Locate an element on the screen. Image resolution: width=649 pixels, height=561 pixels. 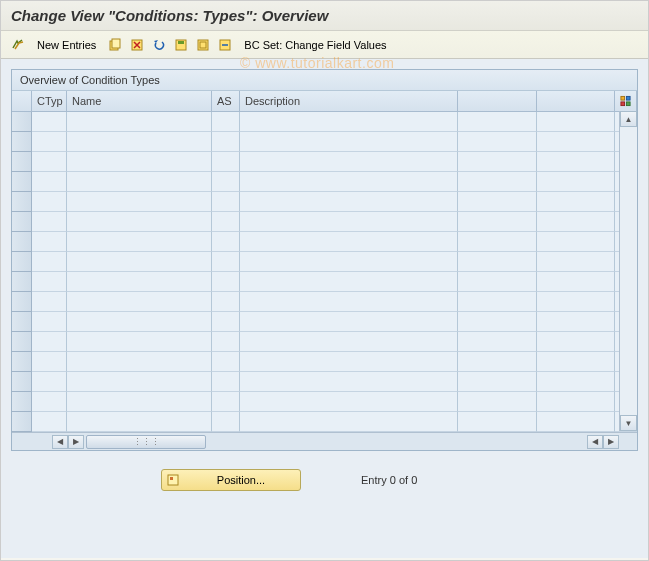
vertical-scrollbar: ▲ ▼ is located at coordinates (628, 271).